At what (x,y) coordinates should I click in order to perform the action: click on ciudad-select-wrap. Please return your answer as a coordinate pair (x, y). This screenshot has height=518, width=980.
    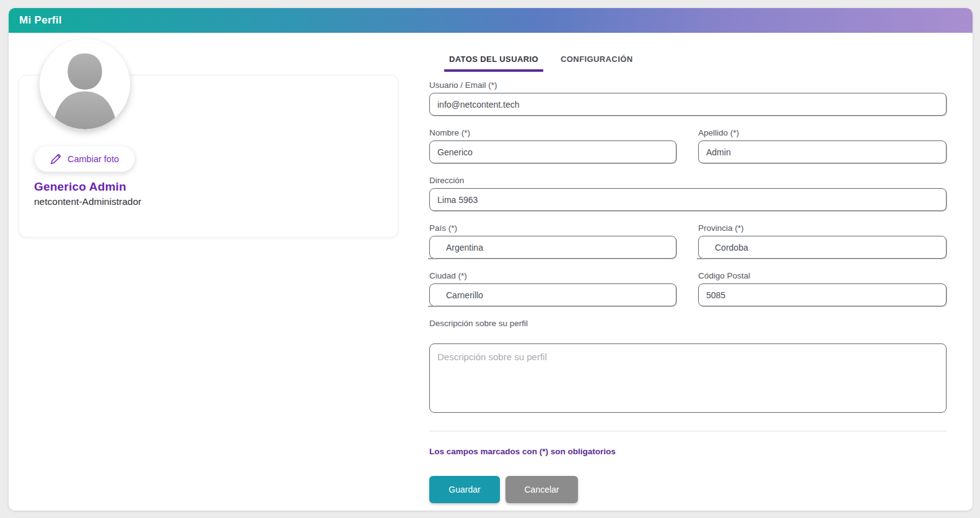
    Looking at the image, I should click on (553, 295).